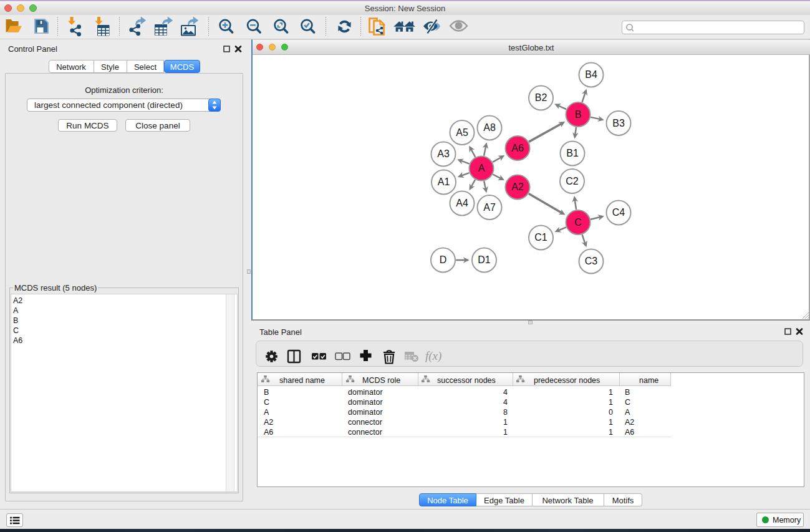 This screenshot has height=532, width=810. What do you see at coordinates (462, 132) in the screenshot?
I see `svg-text: A5` at bounding box center [462, 132].